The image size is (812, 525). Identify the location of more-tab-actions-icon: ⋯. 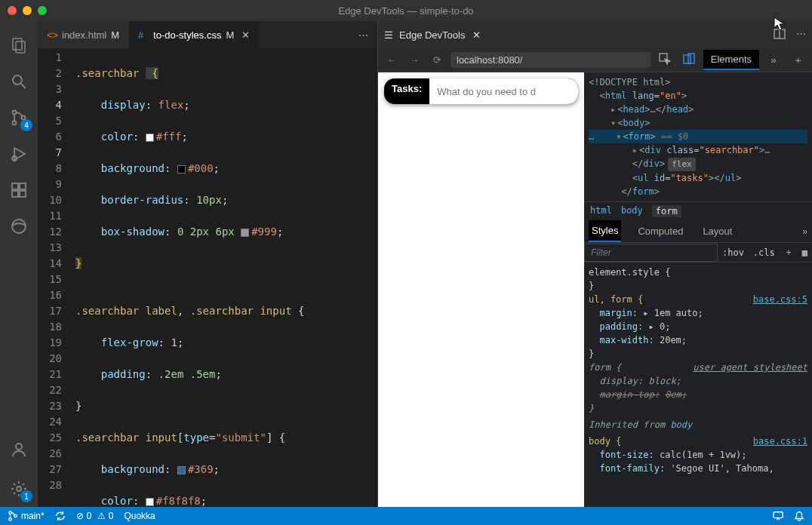
(364, 35).